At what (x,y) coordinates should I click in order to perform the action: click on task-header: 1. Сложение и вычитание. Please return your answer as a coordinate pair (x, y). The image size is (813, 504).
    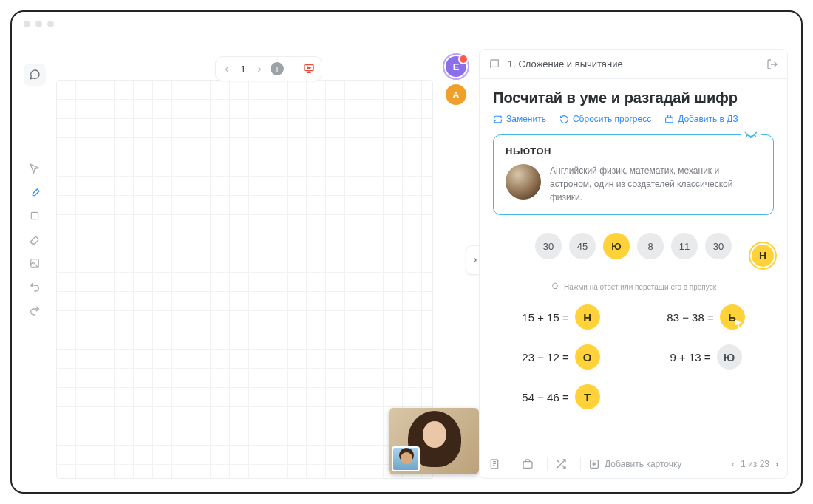
    Looking at the image, I should click on (633, 64).